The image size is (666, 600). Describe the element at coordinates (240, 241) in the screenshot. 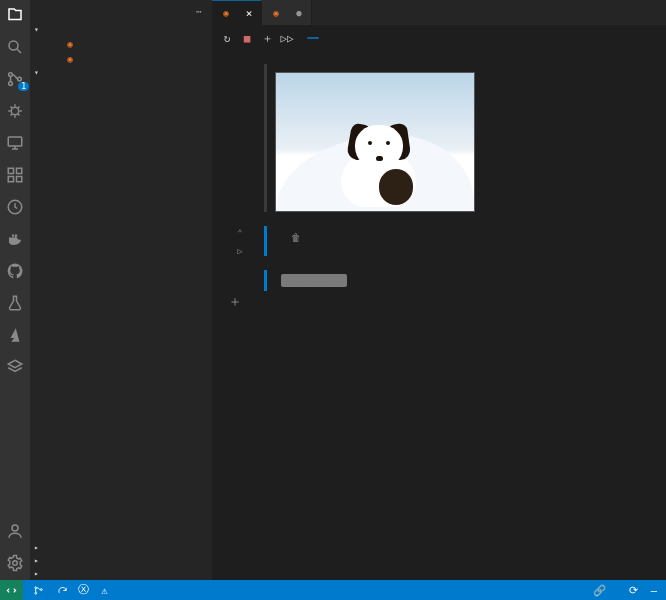

I see `cell-gutter: ⌃ ▷` at that location.